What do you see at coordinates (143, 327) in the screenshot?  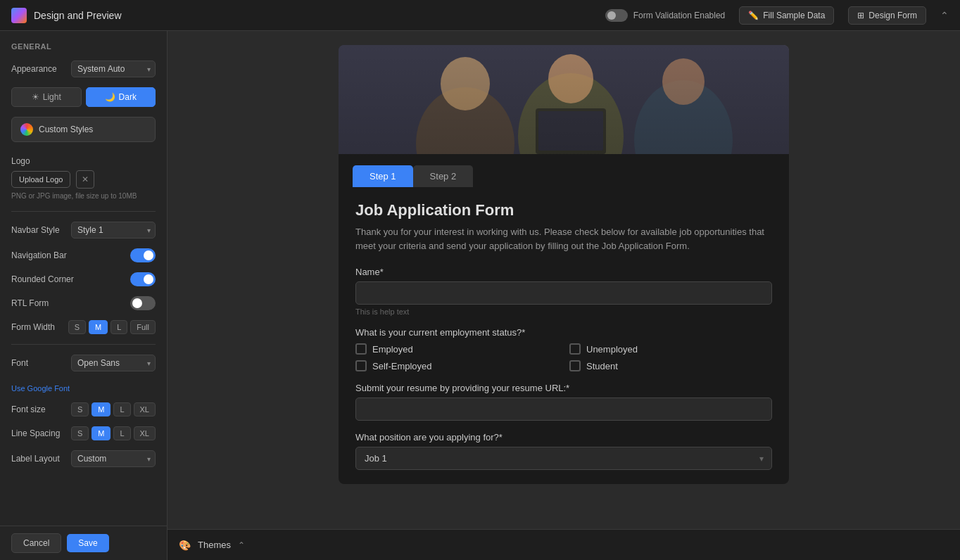 I see `form-width-full: Full` at bounding box center [143, 327].